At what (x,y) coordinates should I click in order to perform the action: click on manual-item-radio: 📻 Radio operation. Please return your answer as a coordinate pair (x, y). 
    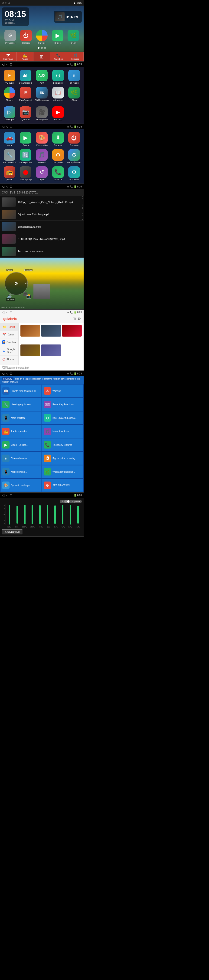
    Looking at the image, I should click on (21, 431).